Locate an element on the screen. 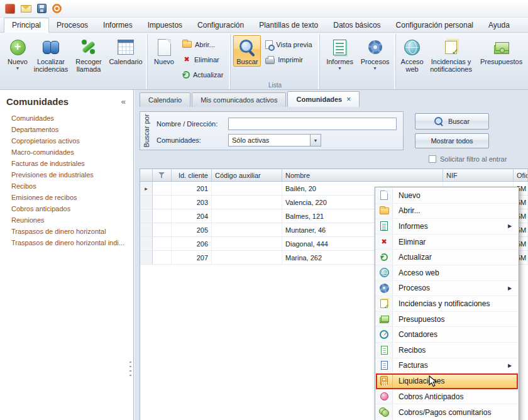 The width and height of the screenshot is (528, 420). procesos-button: Procesos ▼ is located at coordinates (375, 53).